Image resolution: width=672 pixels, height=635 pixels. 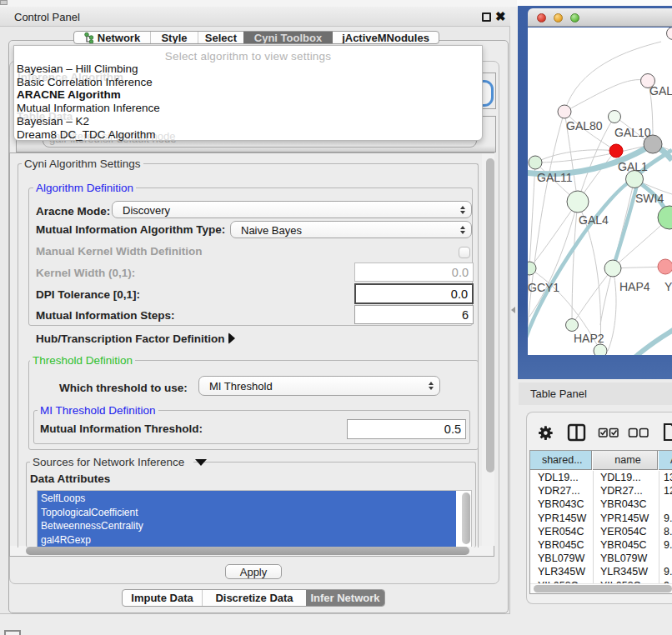 What do you see at coordinates (544, 288) in the screenshot?
I see `svg-text: GCY1` at bounding box center [544, 288].